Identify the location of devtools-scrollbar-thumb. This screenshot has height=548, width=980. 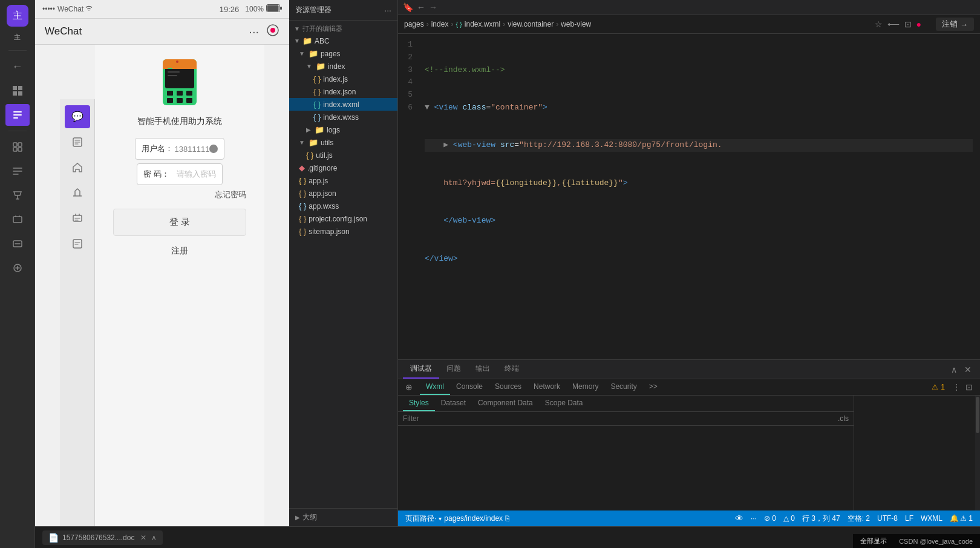
(978, 415).